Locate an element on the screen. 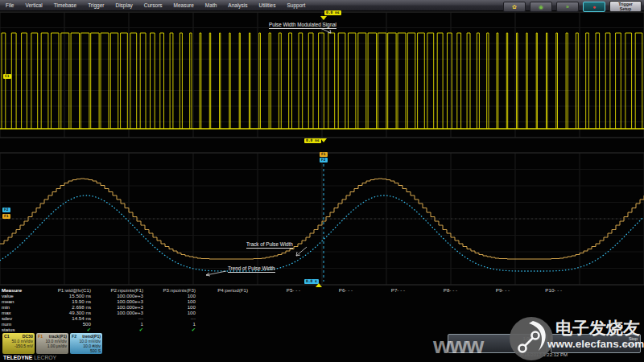  trigger-box: Stop 0.0 mV is located at coordinates (596, 343).